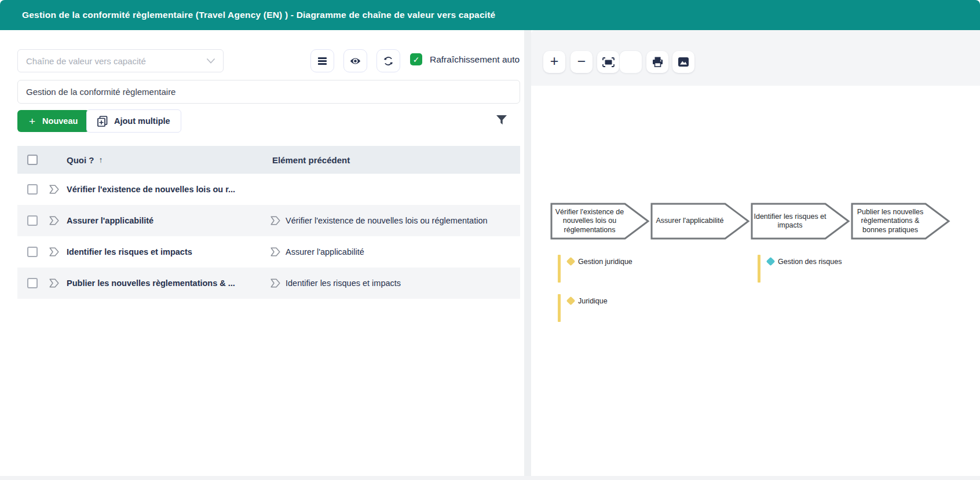 The width and height of the screenshot is (980, 480). Describe the element at coordinates (388, 61) in the screenshot. I see `refresh-button` at that location.